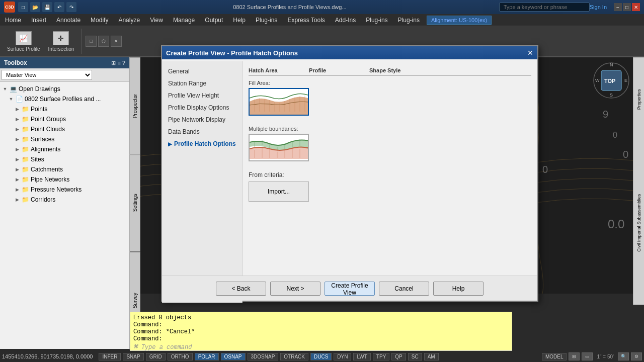 This screenshot has width=644, height=362. Describe the element at coordinates (124, 63) in the screenshot. I see `toolbox-help: ?` at that location.